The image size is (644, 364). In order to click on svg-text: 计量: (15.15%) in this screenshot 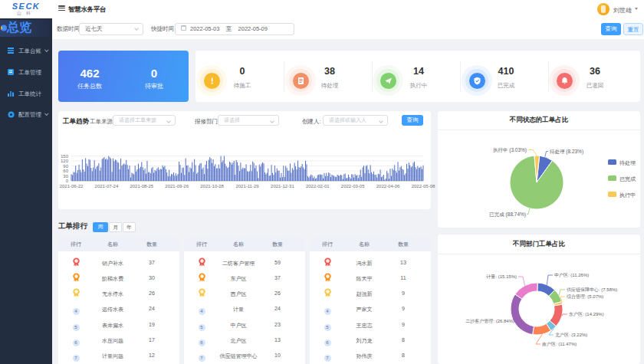, I will do `click(501, 277)`.